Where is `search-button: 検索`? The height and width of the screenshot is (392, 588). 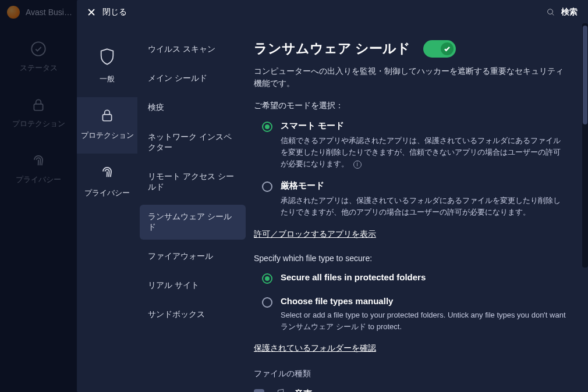
search-button: 検索 is located at coordinates (562, 12).